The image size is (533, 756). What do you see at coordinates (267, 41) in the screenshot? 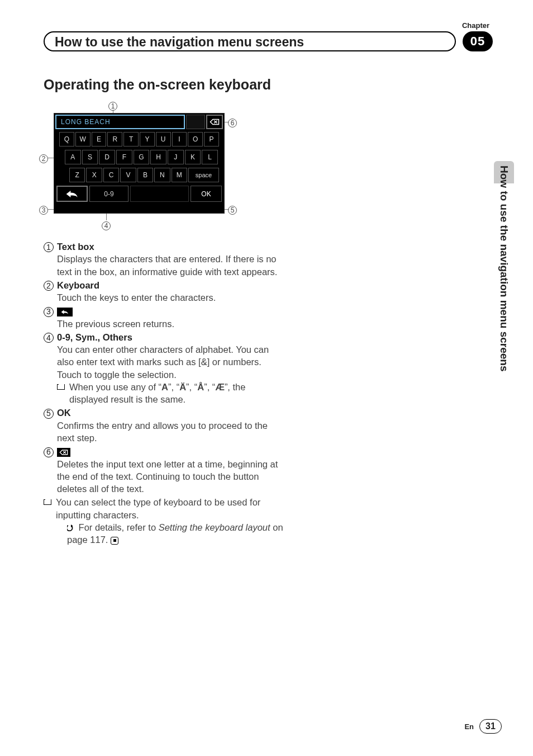
I see `page-header: Chapter How to use the navigation menu s…` at bounding box center [267, 41].